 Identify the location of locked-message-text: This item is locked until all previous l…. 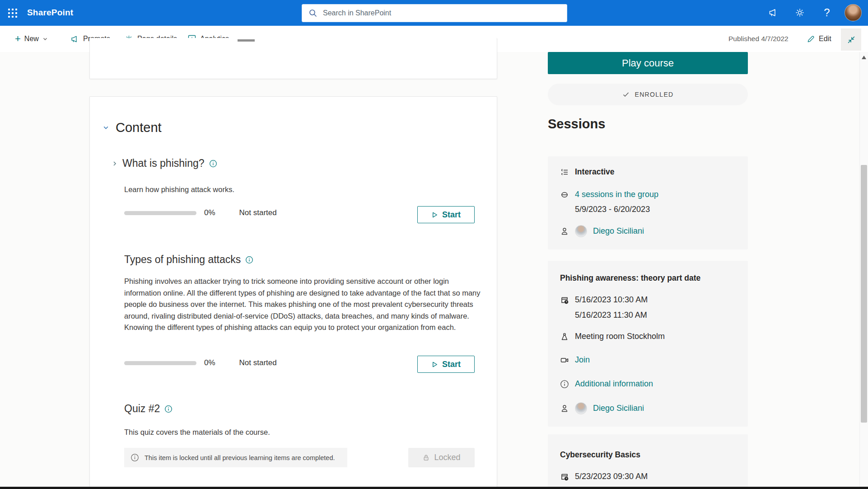
(240, 458).